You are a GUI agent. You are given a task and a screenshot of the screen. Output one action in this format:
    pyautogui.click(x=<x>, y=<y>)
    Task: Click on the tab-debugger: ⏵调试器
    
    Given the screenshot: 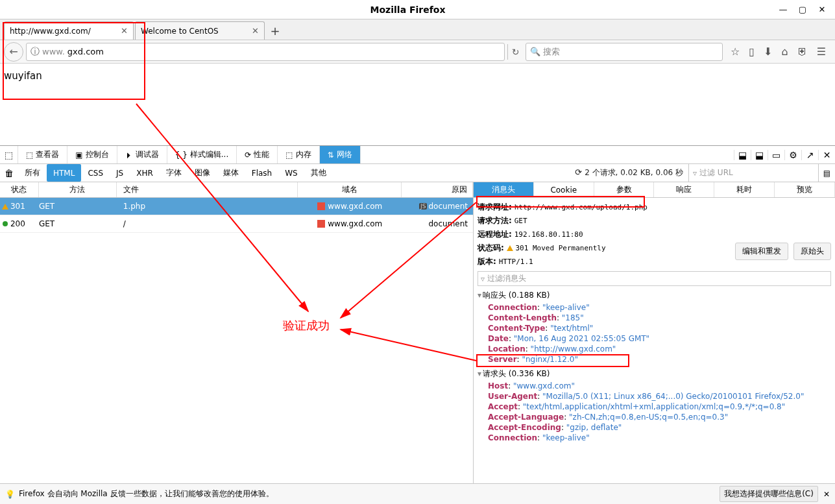 What is the action you would take?
    pyautogui.click(x=143, y=154)
    